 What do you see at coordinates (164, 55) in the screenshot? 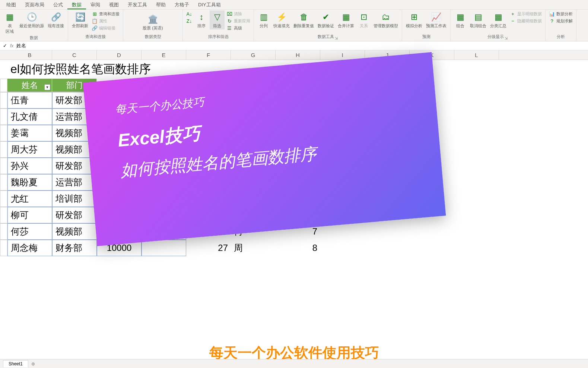
I see `col-header: E` at bounding box center [164, 55].